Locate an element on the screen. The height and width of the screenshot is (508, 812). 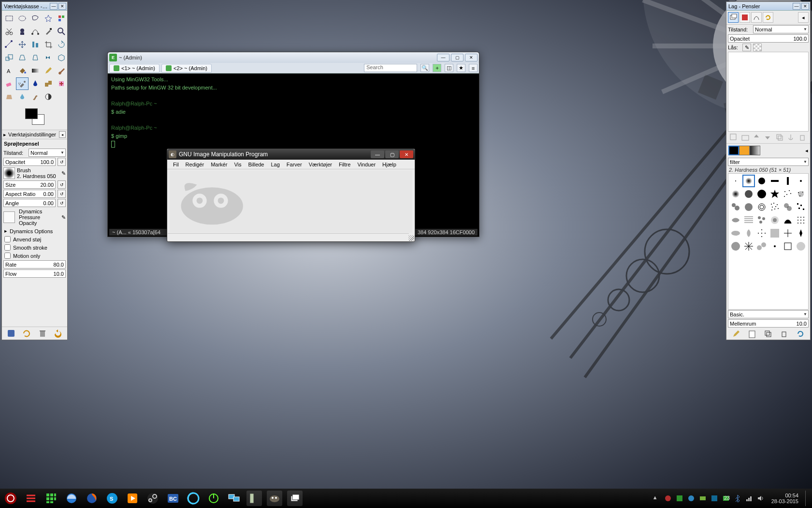
angle-reset-icon: ↺ is located at coordinates (62, 203).